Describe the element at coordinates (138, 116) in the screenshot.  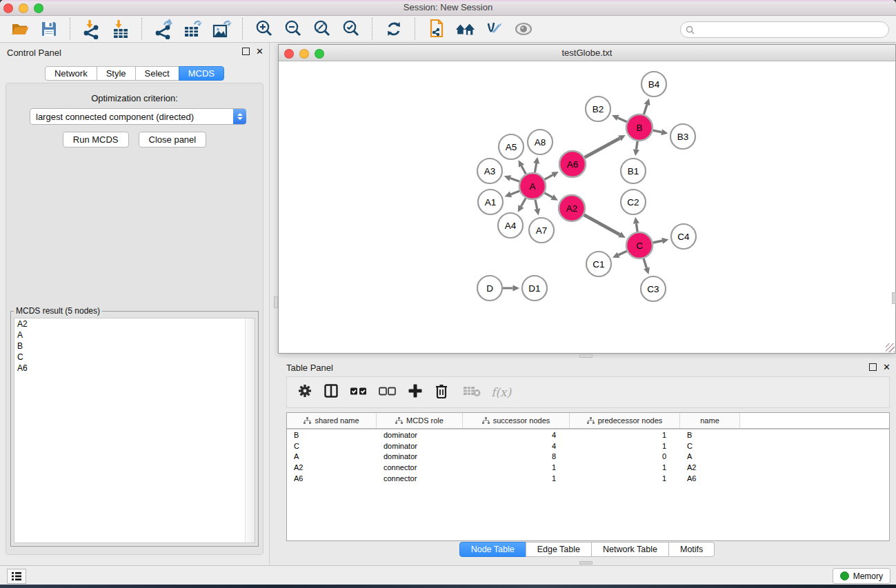
I see `criterion-dropdown: largest connected component (directed)` at that location.